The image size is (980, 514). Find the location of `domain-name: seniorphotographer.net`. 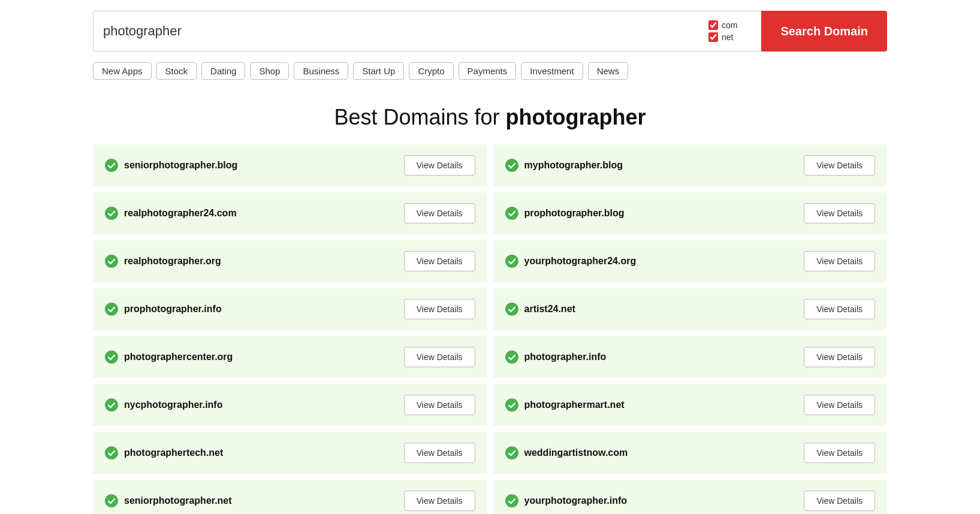

domain-name: seniorphotographer.net is located at coordinates (178, 501).